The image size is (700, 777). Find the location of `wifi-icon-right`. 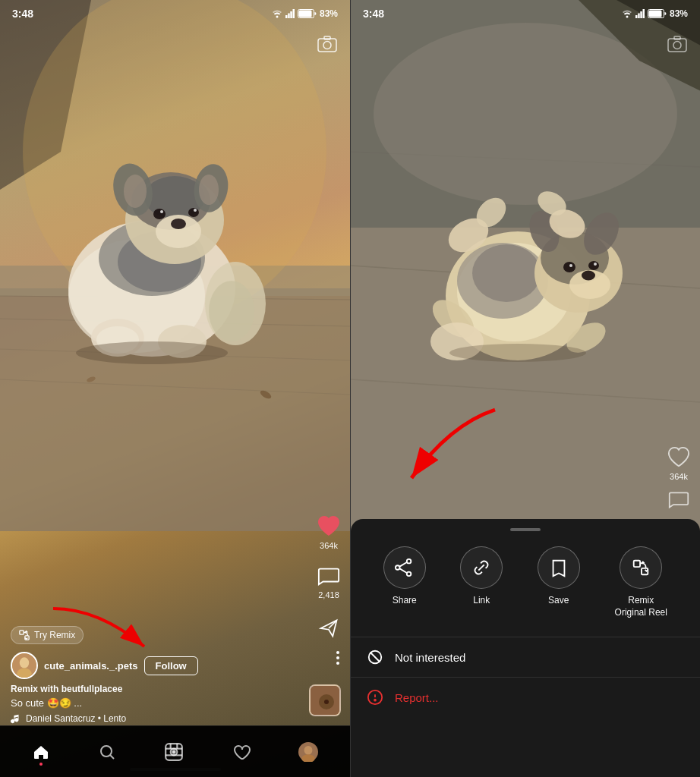

wifi-icon-right is located at coordinates (627, 14).